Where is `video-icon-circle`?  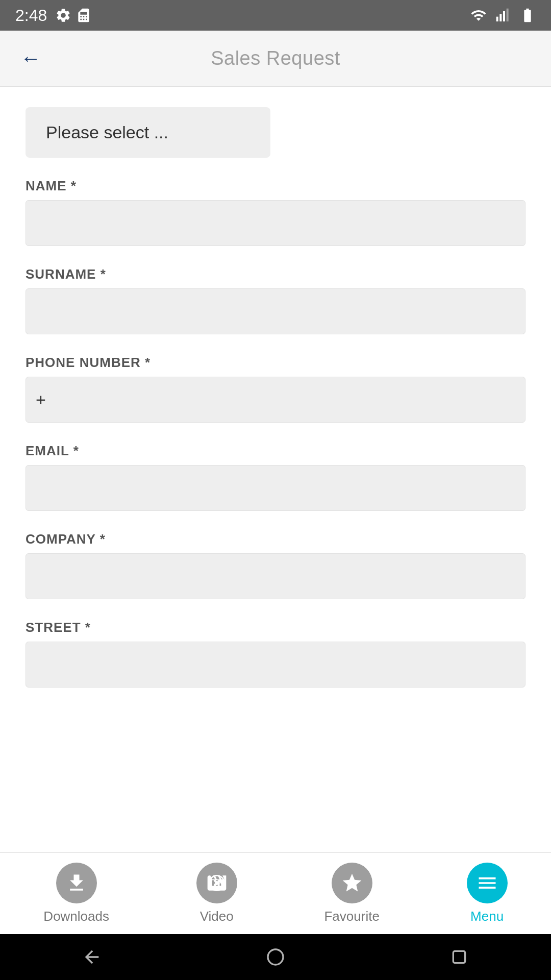 video-icon-circle is located at coordinates (217, 883).